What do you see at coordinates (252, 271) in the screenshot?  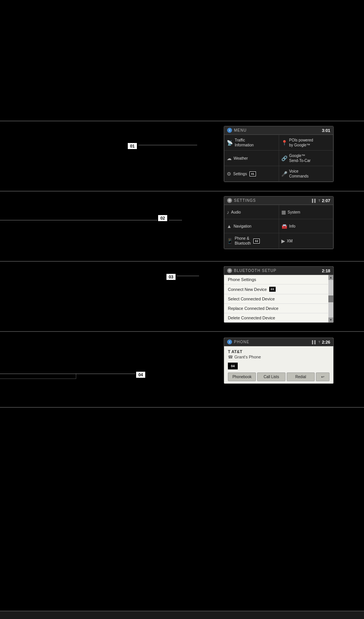 I see `header-left-3: ⚙ BLUETOOTH SETUP` at bounding box center [252, 271].